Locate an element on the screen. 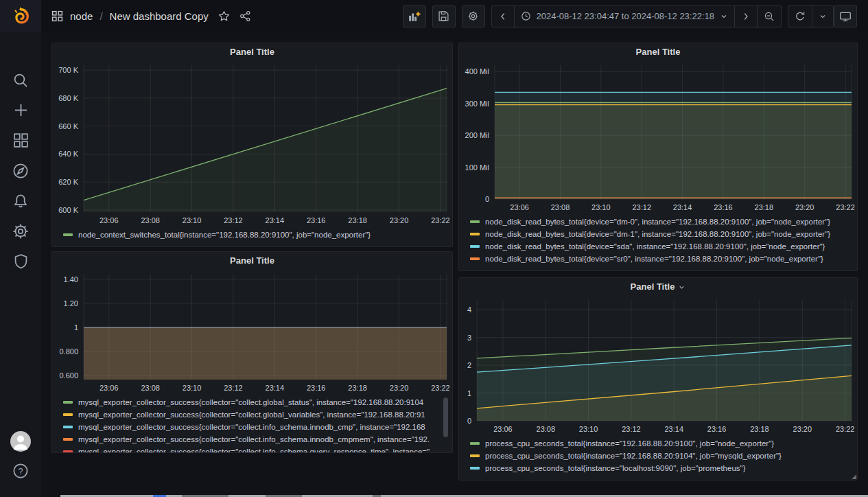 Image resolution: width=868 pixels, height=497 pixels. cycle-view-mode-button is located at coordinates (845, 16).